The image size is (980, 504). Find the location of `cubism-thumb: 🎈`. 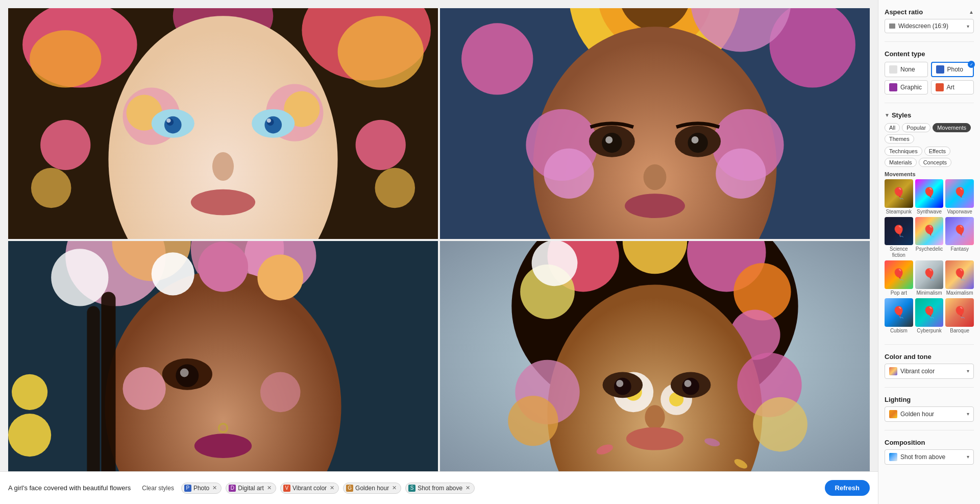

cubism-thumb: 🎈 is located at coordinates (899, 313).